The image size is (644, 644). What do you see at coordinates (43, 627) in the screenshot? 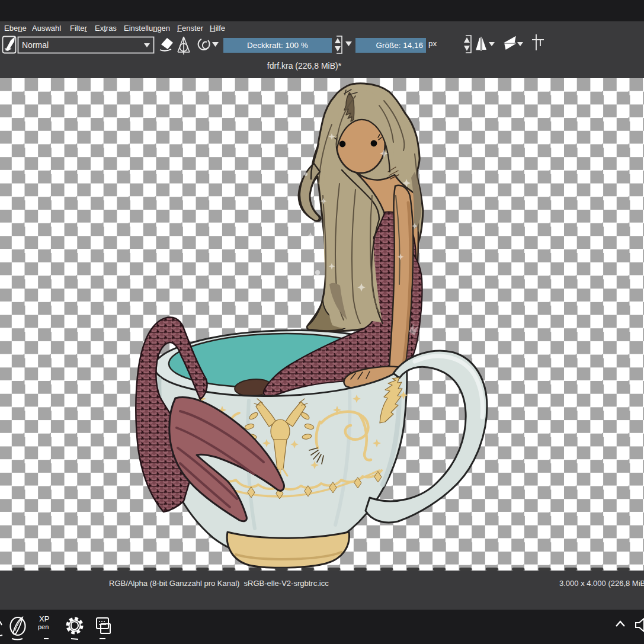
I see `svg-text: pen` at bounding box center [43, 627].